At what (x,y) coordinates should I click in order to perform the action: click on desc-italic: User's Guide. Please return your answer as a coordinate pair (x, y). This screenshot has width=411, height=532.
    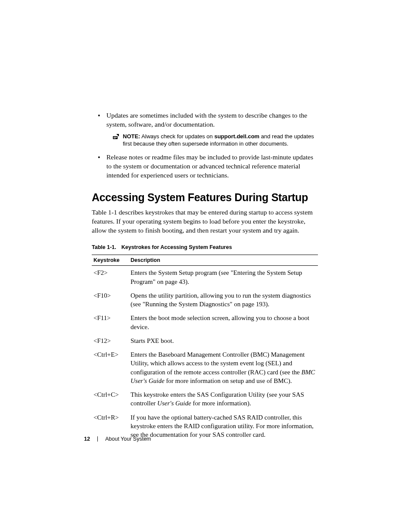
    Looking at the image, I should click on (174, 403).